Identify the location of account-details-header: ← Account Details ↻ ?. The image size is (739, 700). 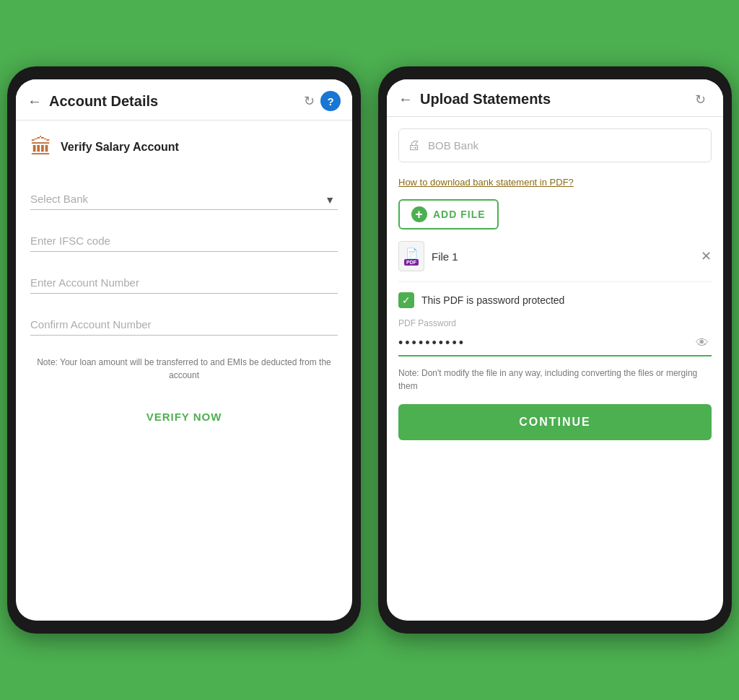
(184, 100).